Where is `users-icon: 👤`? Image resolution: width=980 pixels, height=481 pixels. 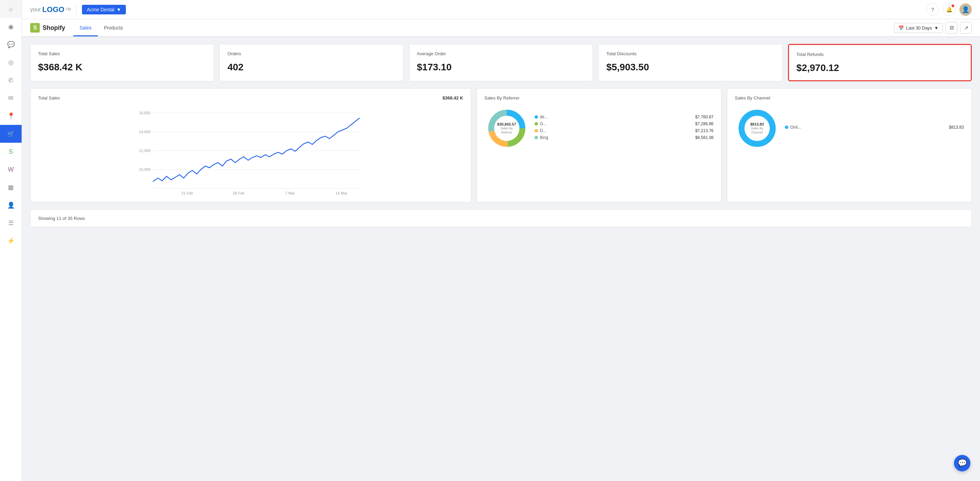
users-icon: 👤 is located at coordinates (11, 205).